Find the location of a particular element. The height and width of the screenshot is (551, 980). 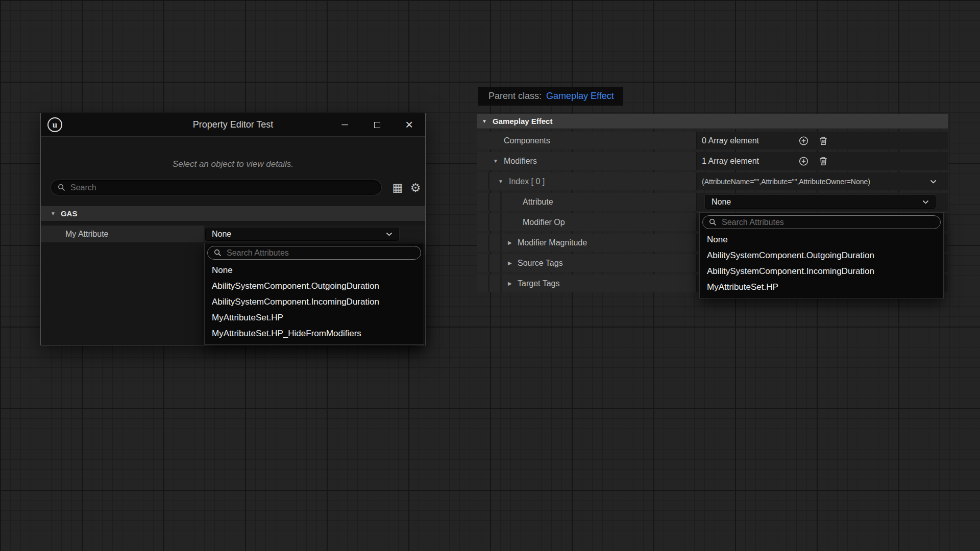

search-box is located at coordinates (216, 188).